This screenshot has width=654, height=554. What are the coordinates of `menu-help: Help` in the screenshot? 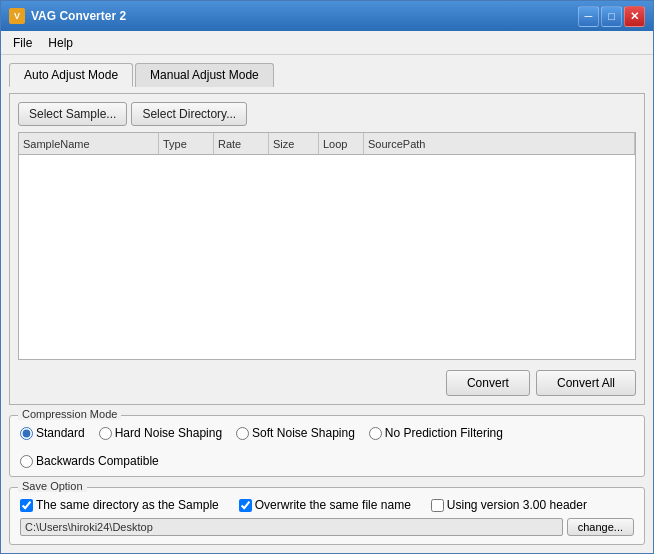 It's located at (60, 43).